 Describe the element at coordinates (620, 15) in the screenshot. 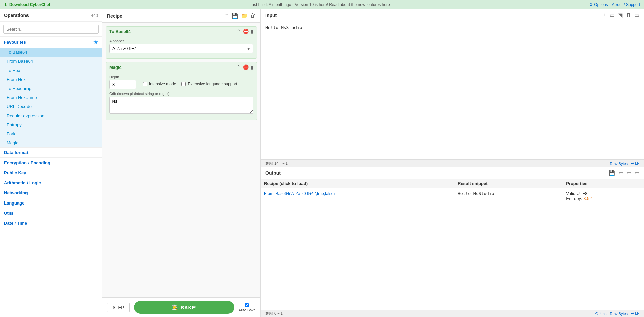

I see `paste-icon: ◥` at that location.